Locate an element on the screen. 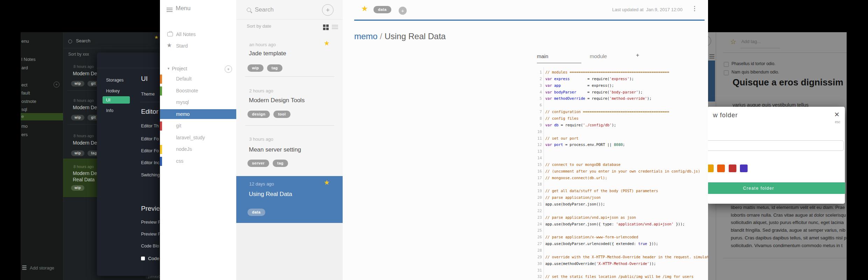  settings-item: Editor Inc is located at coordinates (150, 163).